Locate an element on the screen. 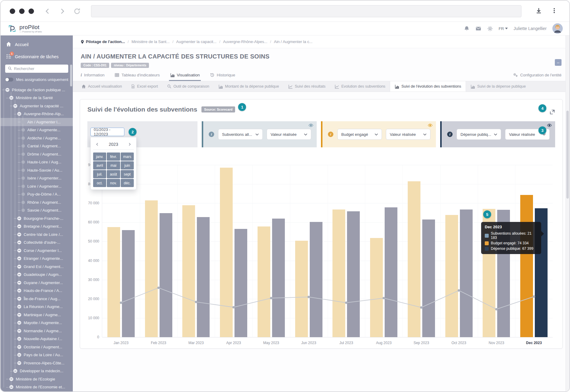  search-input: Rechercher is located at coordinates (37, 69).